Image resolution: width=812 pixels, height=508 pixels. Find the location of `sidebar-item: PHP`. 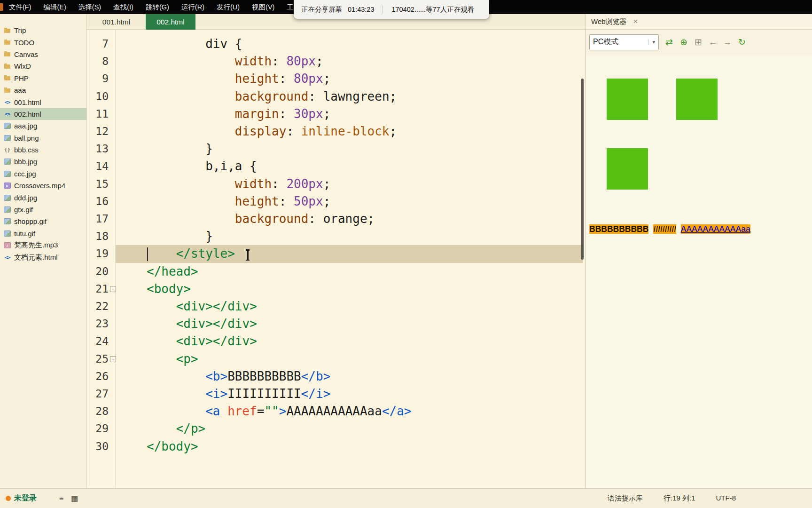

sidebar-item: PHP is located at coordinates (43, 78).